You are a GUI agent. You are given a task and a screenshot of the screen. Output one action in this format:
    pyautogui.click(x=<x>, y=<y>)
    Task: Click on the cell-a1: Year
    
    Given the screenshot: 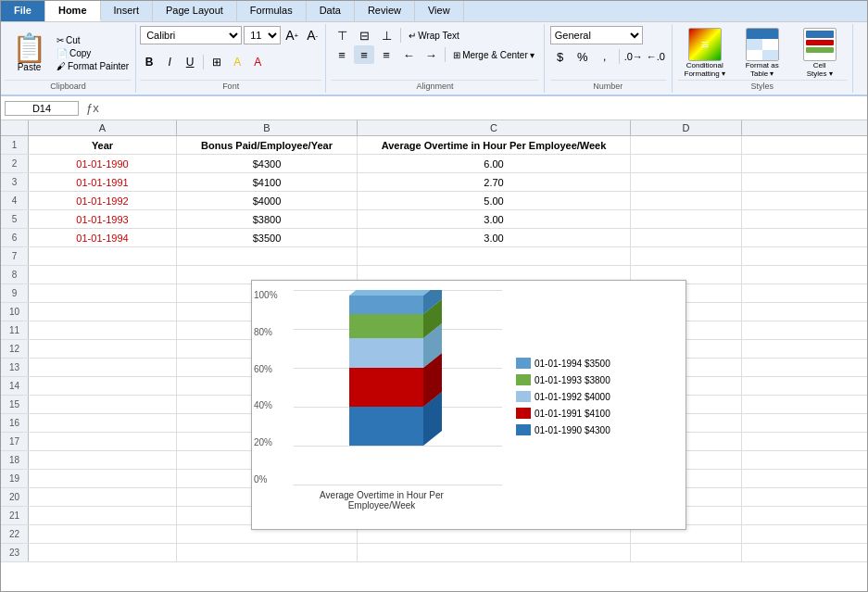 What is the action you would take?
    pyautogui.click(x=103, y=145)
    